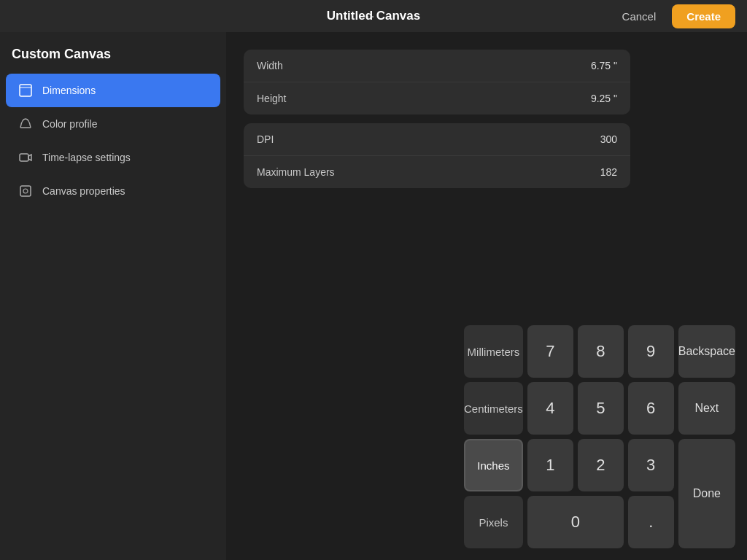  I want to click on canvas-title: Untitled Canvas, so click(374, 16).